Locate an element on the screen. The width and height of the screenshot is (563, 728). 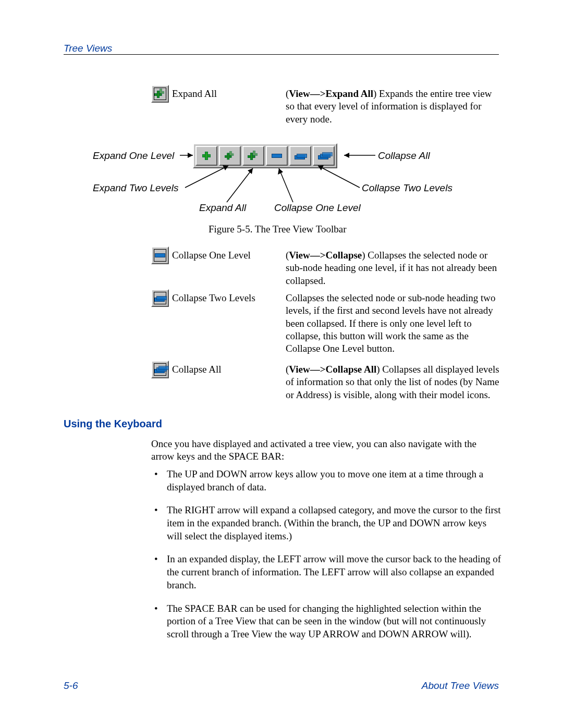
collapse-two-icon is located at coordinates (160, 298).